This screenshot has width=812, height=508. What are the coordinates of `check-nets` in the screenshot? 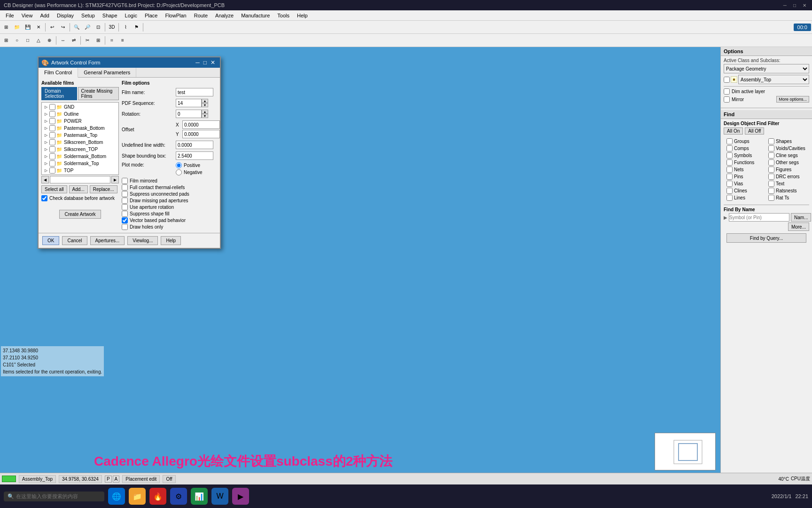 It's located at (729, 169).